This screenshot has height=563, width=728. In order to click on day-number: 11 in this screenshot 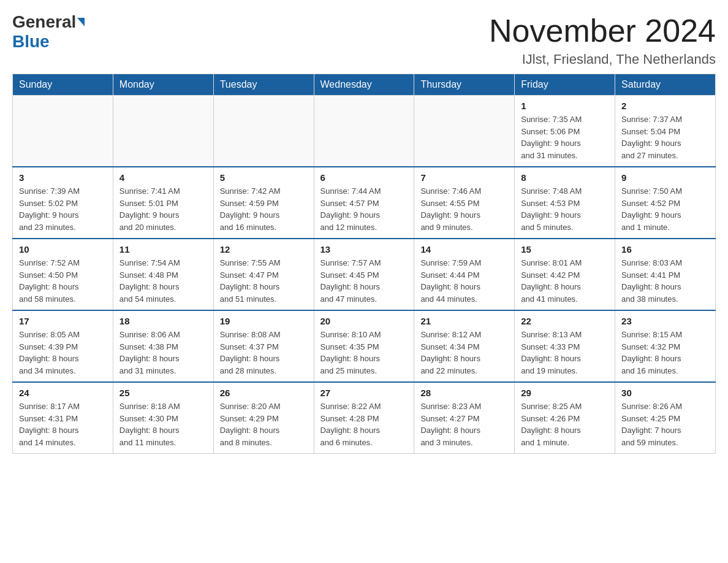, I will do `click(163, 249)`.